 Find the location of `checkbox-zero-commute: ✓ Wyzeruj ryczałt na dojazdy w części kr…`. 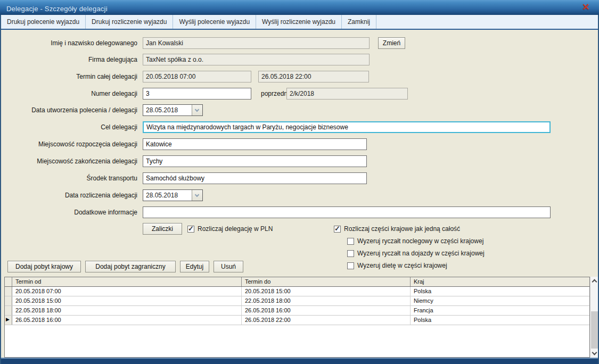

checkbox-zero-commute: ✓ Wyzeruj ryczałt na dojazdy w części kr… is located at coordinates (416, 253).